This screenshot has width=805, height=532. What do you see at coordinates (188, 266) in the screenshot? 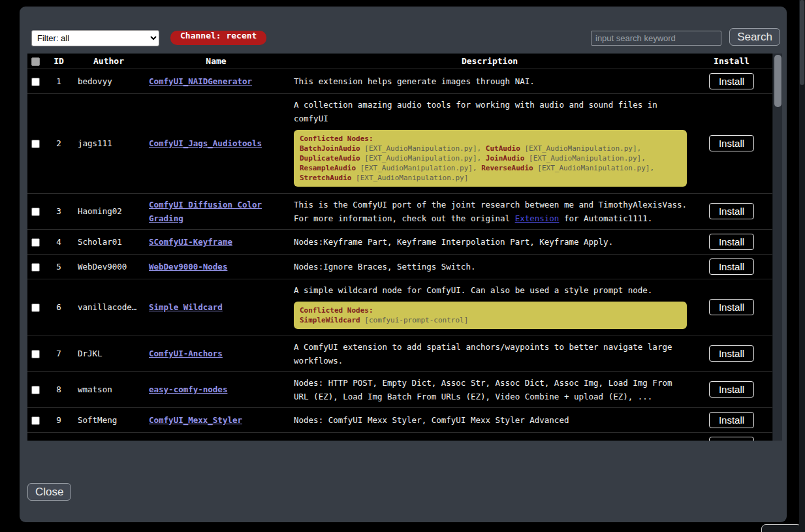
I see `node-name-link: WebDev9000-Nodes` at bounding box center [188, 266].